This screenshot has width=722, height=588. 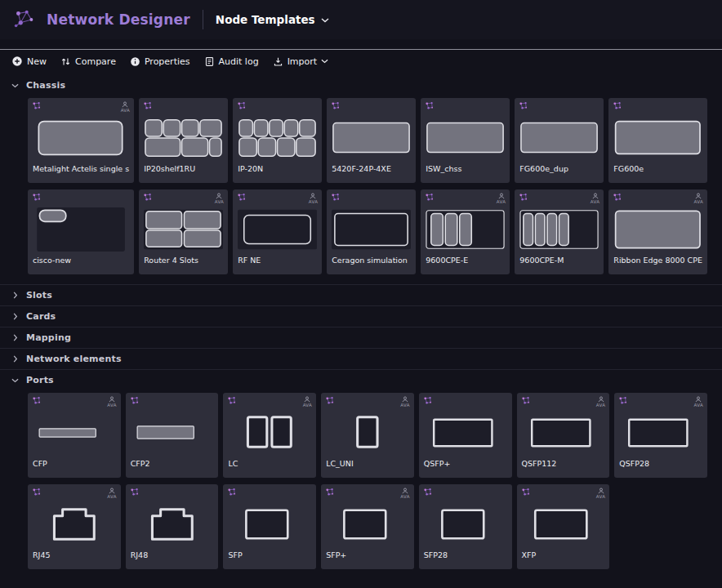 What do you see at coordinates (361, 359) in the screenshot?
I see `section-header-network-elements: Network elements` at bounding box center [361, 359].